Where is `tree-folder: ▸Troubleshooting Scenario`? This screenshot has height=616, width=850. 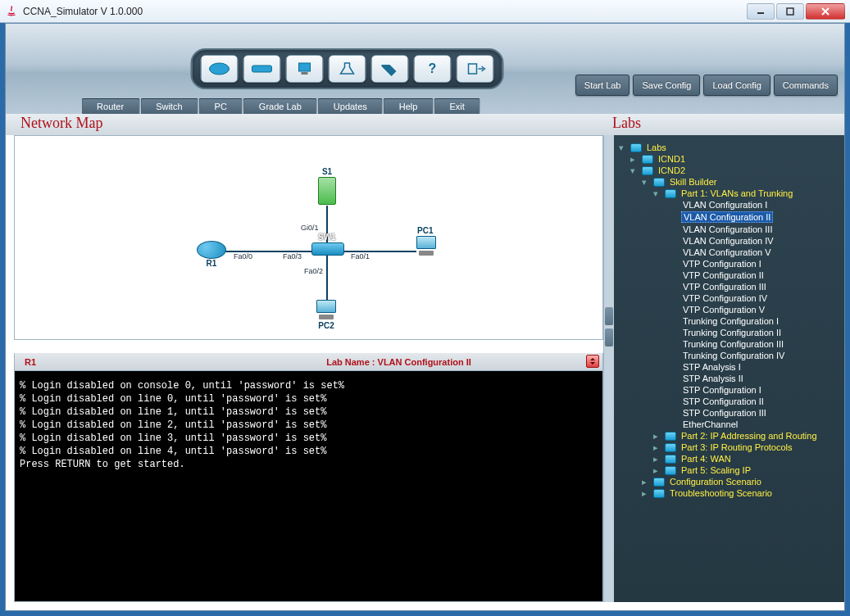 tree-folder: ▸Troubleshooting Scenario is located at coordinates (728, 493).